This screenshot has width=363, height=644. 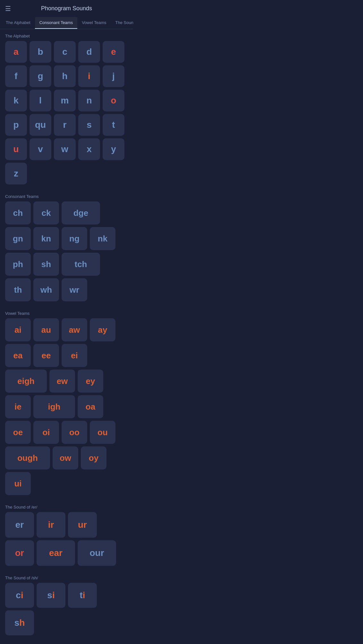 I want to click on tile-o: o, so click(x=114, y=101).